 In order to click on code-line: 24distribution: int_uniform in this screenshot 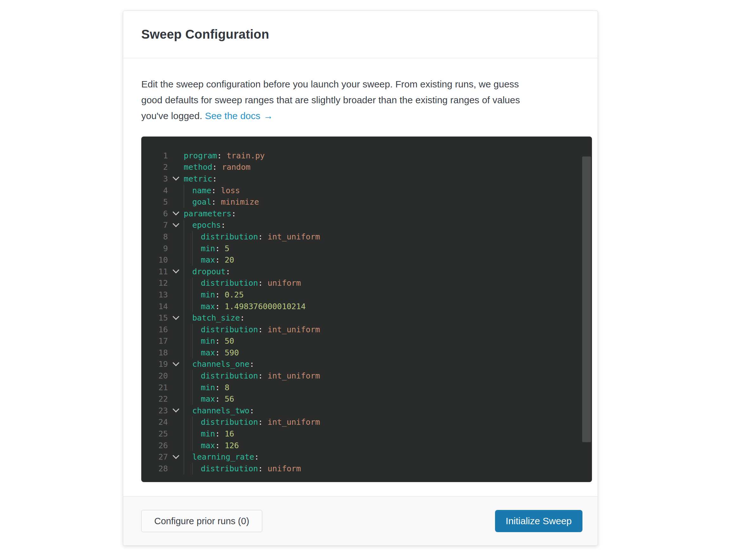, I will do `click(367, 423)`.